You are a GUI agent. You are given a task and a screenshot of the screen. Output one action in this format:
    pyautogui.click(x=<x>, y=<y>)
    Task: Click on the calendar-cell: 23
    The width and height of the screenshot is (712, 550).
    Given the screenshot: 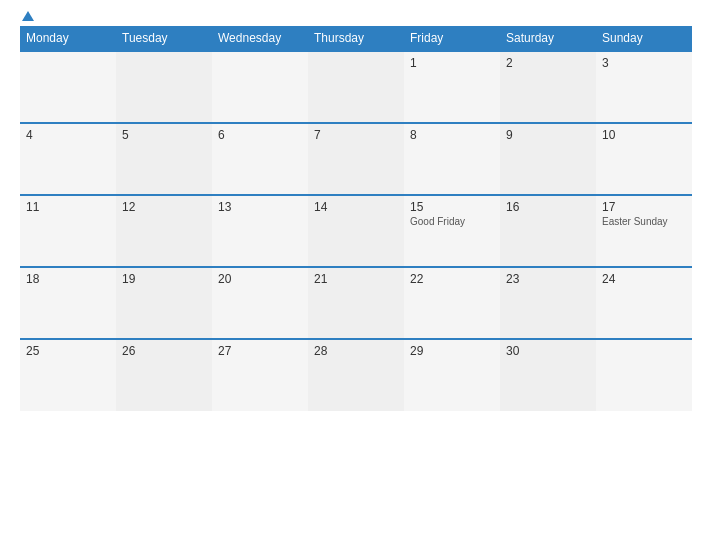 What is the action you would take?
    pyautogui.click(x=548, y=303)
    